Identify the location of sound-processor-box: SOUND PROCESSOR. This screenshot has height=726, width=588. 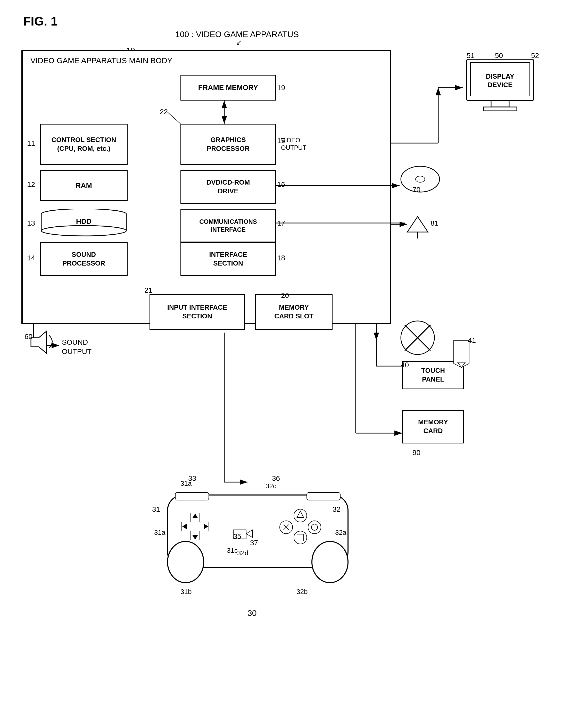
(84, 259).